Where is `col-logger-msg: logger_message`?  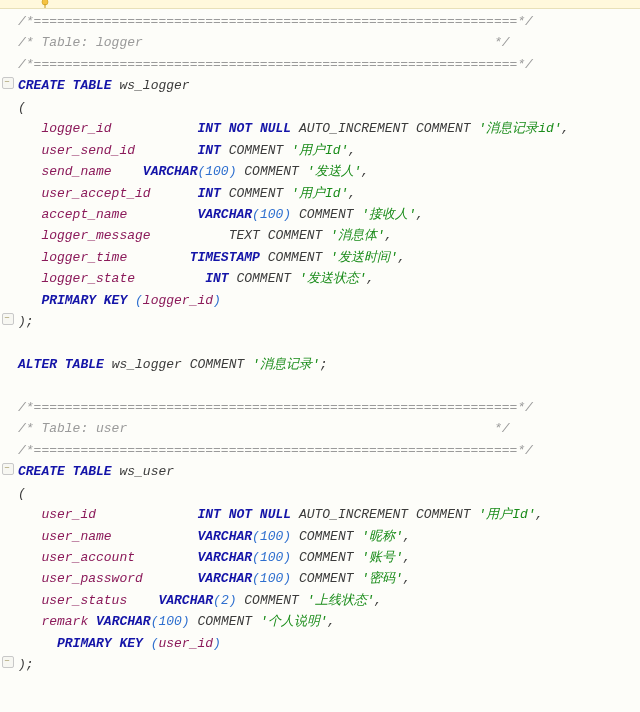
col-logger-msg: logger_message is located at coordinates (96, 236).